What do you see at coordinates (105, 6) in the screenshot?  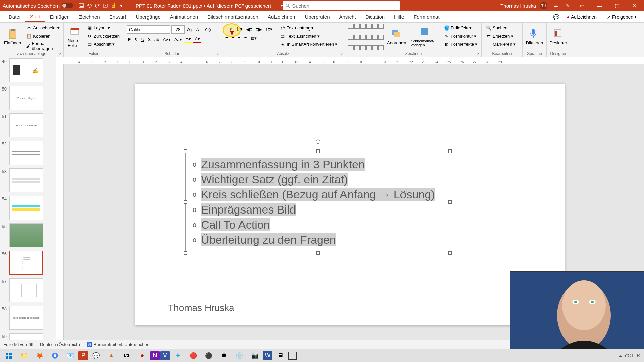 I see `from-beginning-icon` at bounding box center [105, 6].